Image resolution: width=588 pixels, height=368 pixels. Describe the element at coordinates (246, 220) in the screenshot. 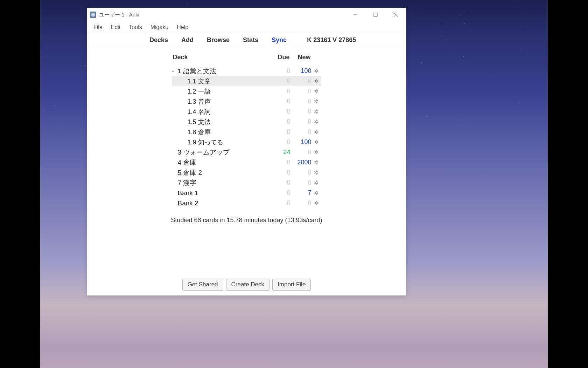

I see `study-status: Studied 68 cards in 15.78 minutes today …` at that location.